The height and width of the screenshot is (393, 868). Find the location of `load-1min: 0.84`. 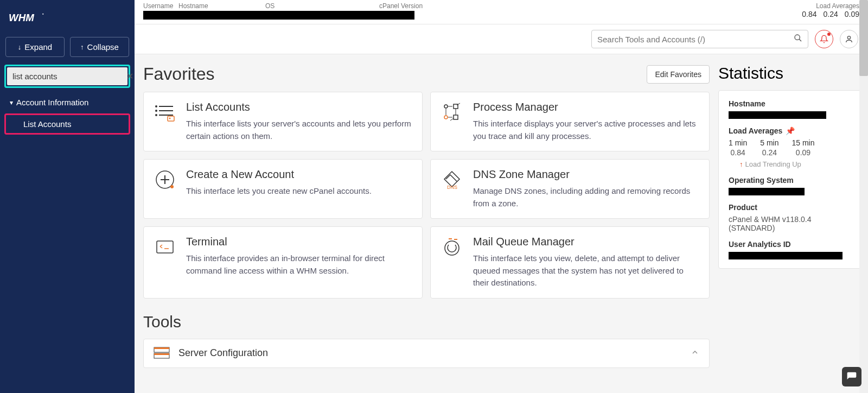

load-1min: 0.84 is located at coordinates (809, 14).